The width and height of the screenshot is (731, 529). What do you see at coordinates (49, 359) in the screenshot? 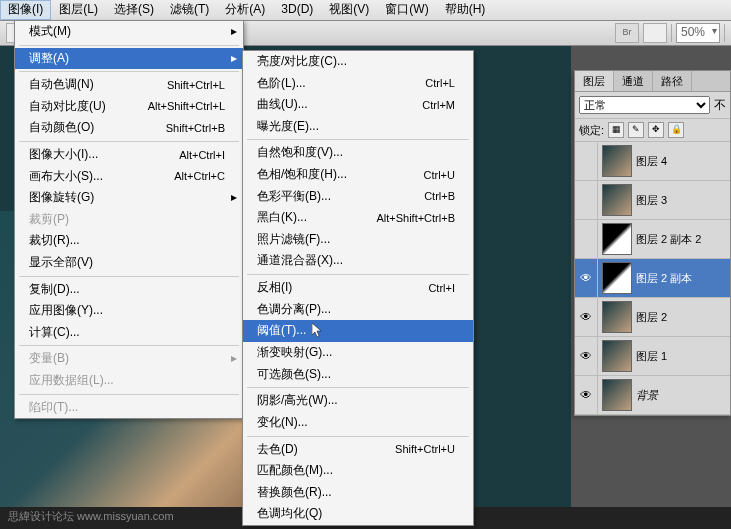
I see `menu-item-label: 变量(B)` at bounding box center [49, 359].